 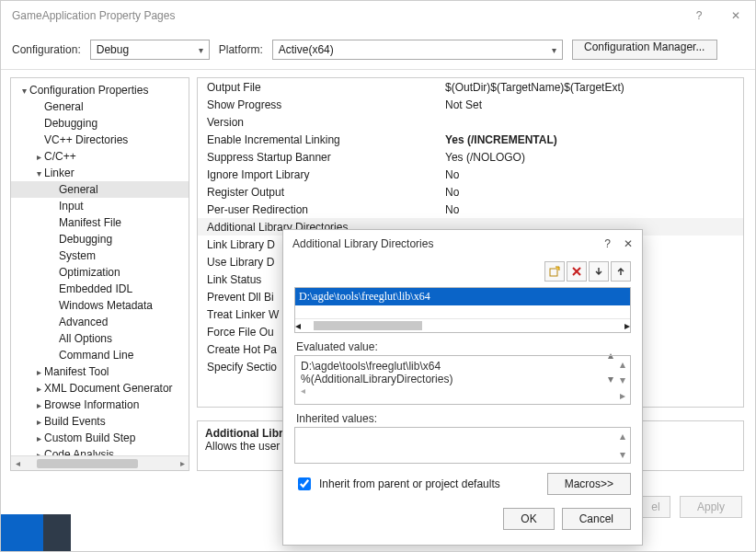 I want to click on paths-listbox: D:\agde\tools\freeglut\lib\x64 ◂▸ ▴▾, so click(x=463, y=310).